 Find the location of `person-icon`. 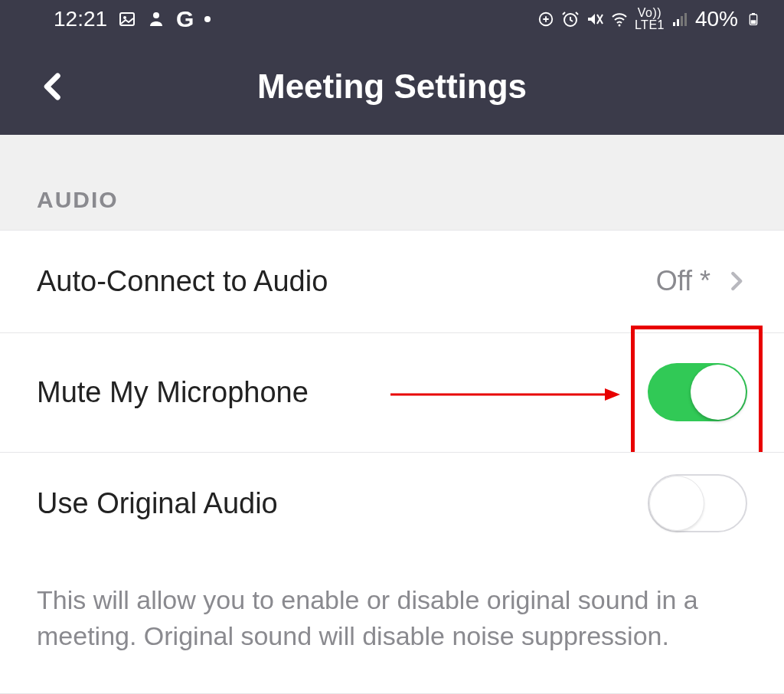

person-icon is located at coordinates (156, 19).